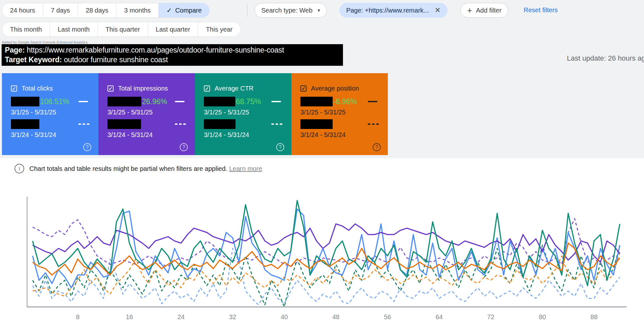 Image resolution: width=644 pixels, height=334 pixels. What do you see at coordinates (23, 10) in the screenshot?
I see `tab-24-hours-label: 24 hours` at bounding box center [23, 10].